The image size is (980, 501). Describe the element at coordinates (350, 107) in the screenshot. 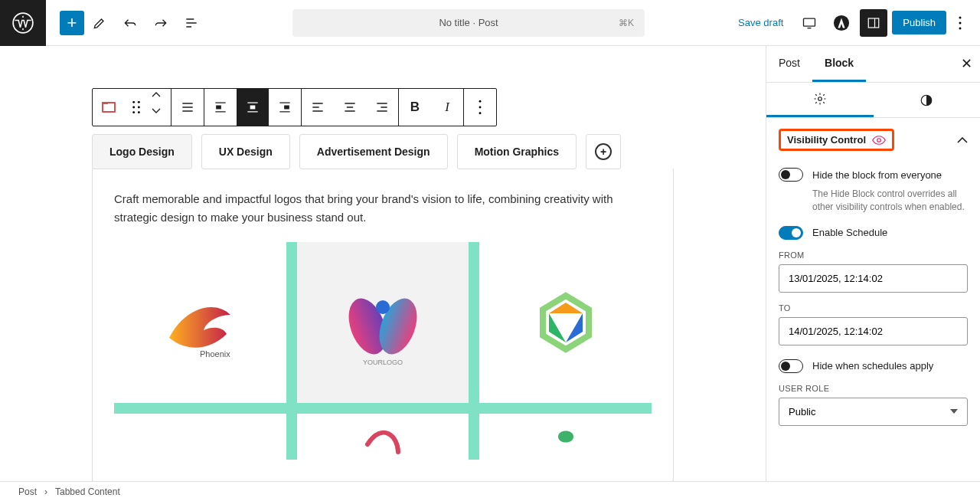

I see `text-align-center-icon` at that location.